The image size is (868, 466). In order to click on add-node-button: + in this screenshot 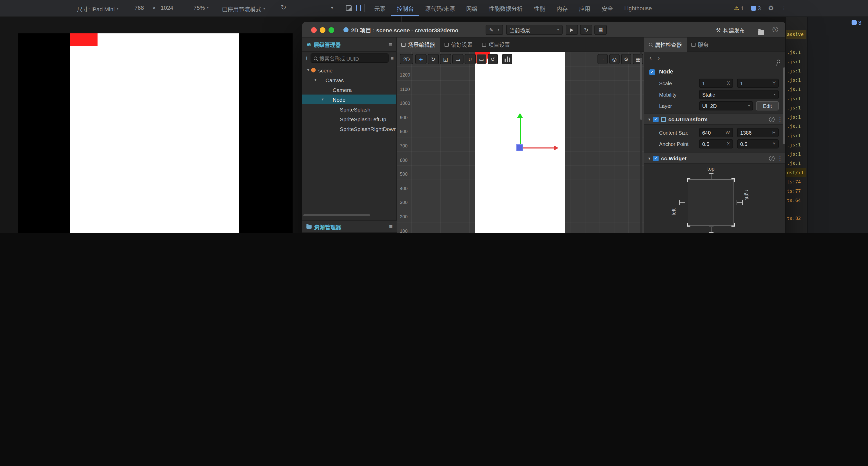, I will do `click(307, 58)`.